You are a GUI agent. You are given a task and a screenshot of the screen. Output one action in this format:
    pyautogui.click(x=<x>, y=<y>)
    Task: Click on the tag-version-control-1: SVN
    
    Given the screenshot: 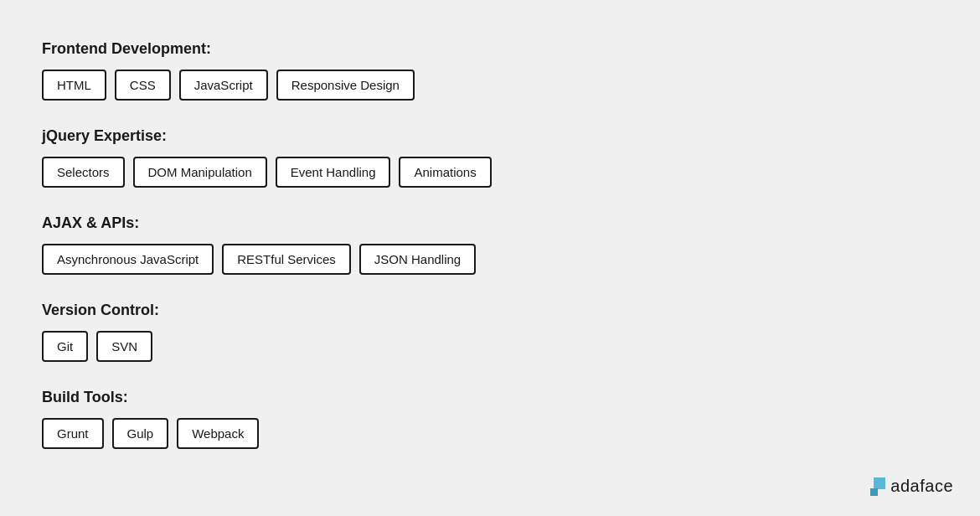 What is the action you would take?
    pyautogui.click(x=124, y=347)
    